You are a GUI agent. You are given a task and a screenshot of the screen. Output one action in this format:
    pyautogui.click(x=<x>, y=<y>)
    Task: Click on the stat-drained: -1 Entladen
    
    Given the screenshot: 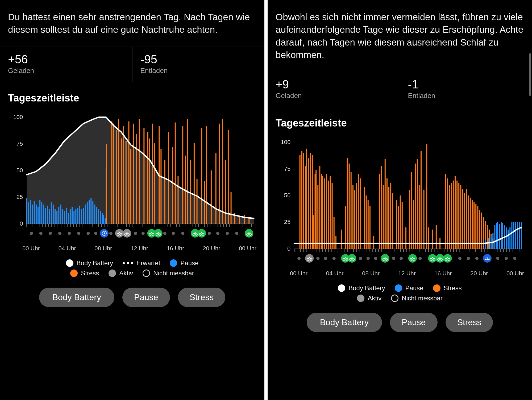 What is the action you would take?
    pyautogui.click(x=466, y=89)
    